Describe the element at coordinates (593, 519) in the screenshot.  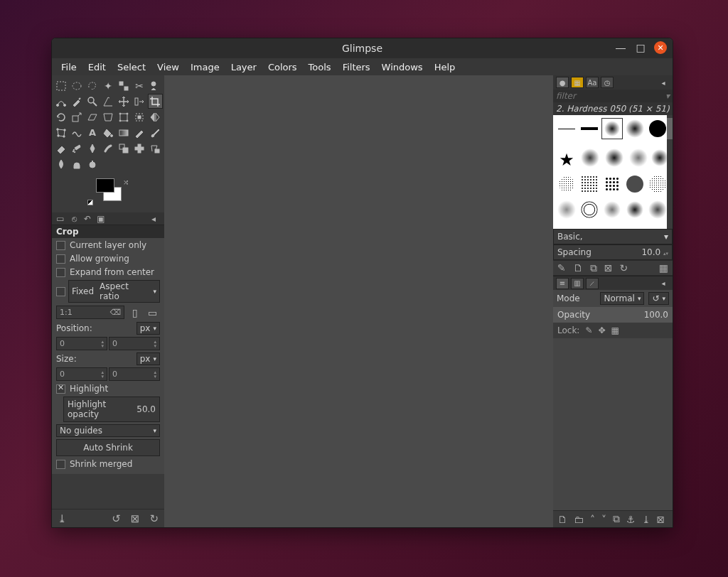
I see `layer-up-icon: ˄` at that location.